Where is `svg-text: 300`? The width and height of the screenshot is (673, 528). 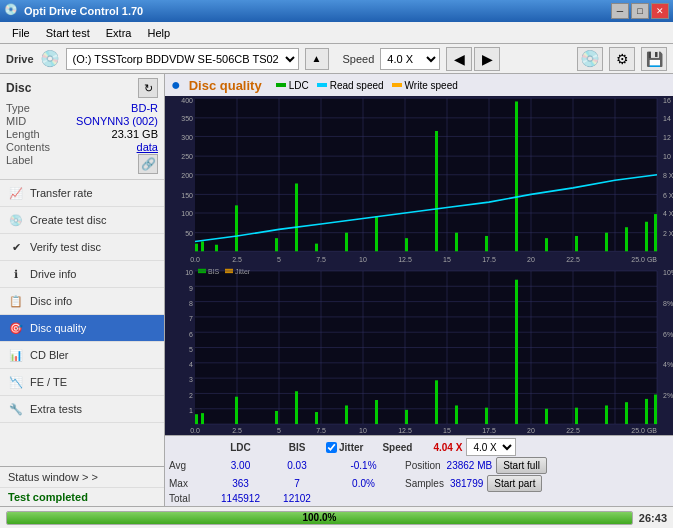
svg-text: 300 is located at coordinates (187, 136).